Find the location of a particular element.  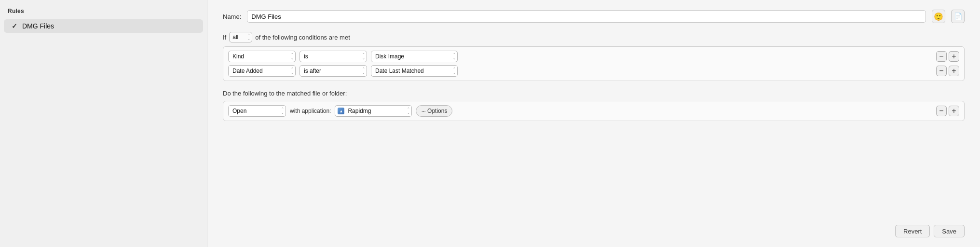

document-icon: 📄 is located at coordinates (958, 16).